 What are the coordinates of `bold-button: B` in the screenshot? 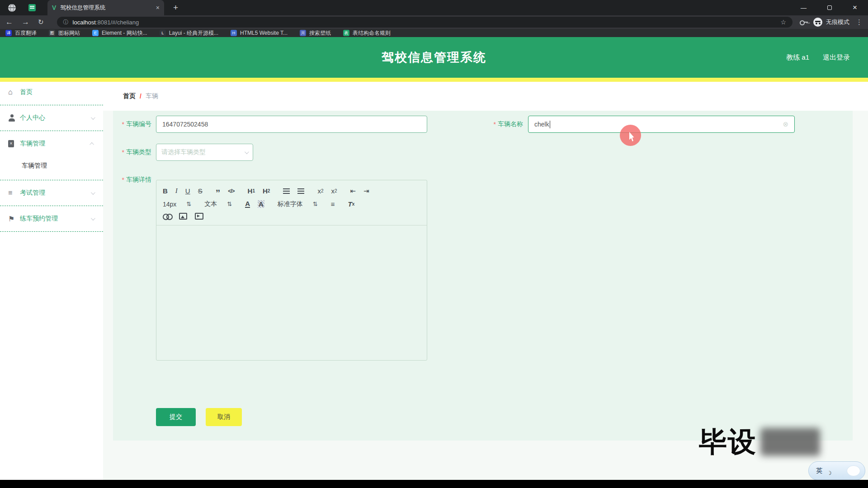 It's located at (165, 191).